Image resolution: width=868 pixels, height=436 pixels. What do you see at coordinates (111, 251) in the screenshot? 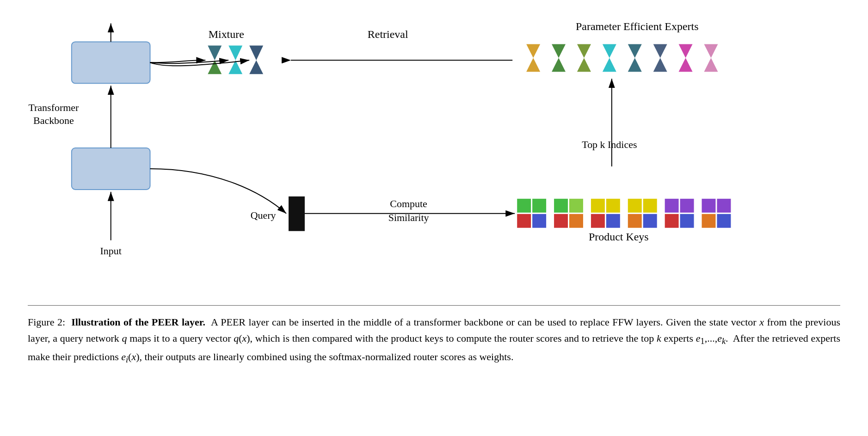
I see `svg-text: Input` at bounding box center [111, 251].